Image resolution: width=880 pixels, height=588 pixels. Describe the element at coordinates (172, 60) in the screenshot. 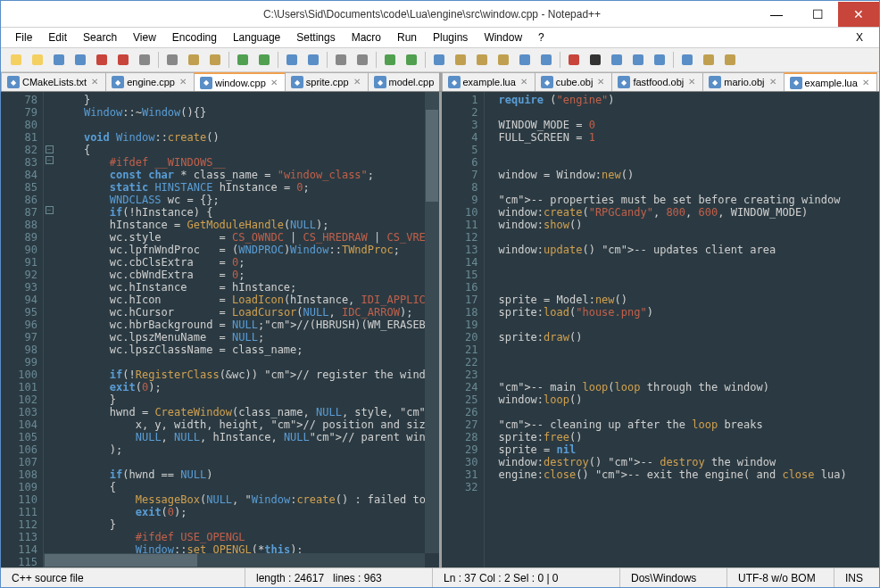

I see `cut-icon` at that location.